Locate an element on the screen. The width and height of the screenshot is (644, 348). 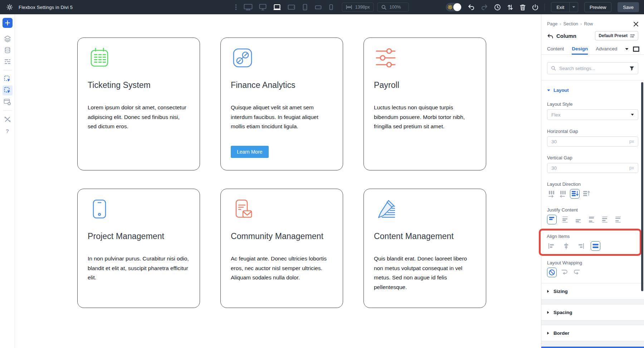
exit-button: Exit is located at coordinates (560, 7).